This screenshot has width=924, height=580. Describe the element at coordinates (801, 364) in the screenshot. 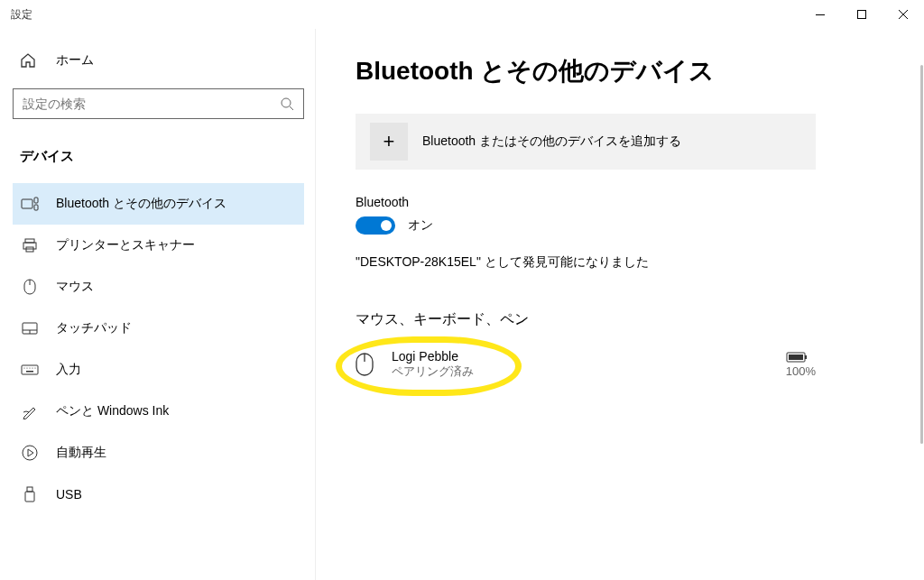

I see `battery-info: 100%` at that location.